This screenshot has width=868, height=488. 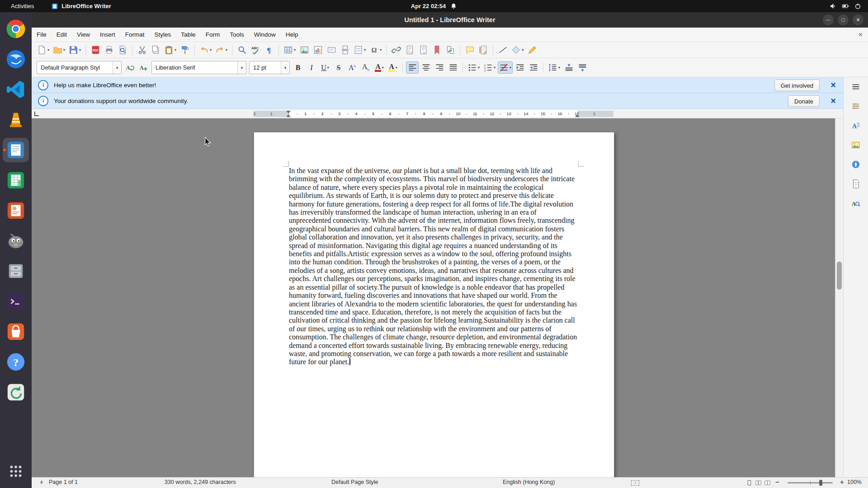 What do you see at coordinates (63, 482) in the screenshot?
I see `page-number-status: Page 1 of 1` at bounding box center [63, 482].